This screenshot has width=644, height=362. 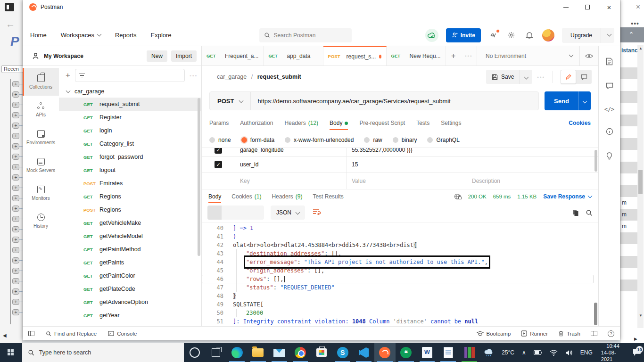 I want to click on start-button, so click(x=11, y=353).